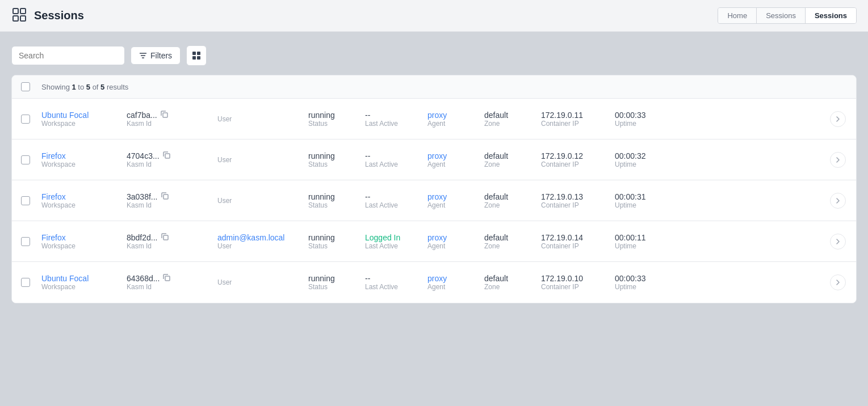 Image resolution: width=868 pixels, height=406 pixels. Describe the element at coordinates (578, 197) in the screenshot. I see `containerip-value: 172.19.0.13` at that location.